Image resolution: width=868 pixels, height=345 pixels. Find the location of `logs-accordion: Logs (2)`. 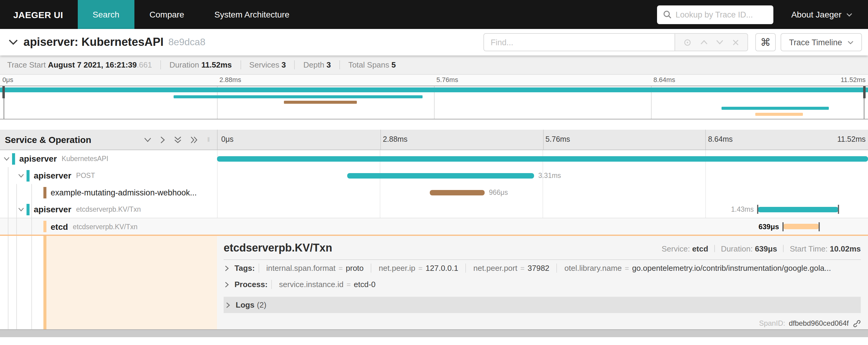

logs-accordion: Logs (2) is located at coordinates (542, 305).